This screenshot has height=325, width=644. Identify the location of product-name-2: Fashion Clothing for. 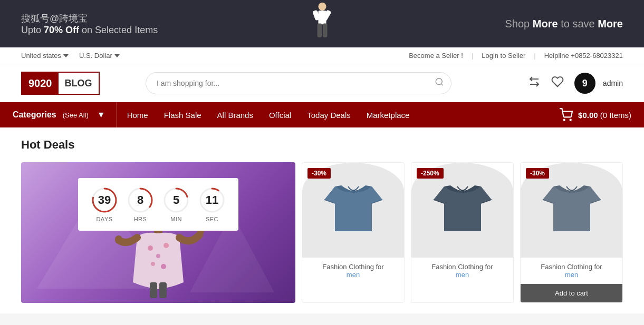
(462, 267).